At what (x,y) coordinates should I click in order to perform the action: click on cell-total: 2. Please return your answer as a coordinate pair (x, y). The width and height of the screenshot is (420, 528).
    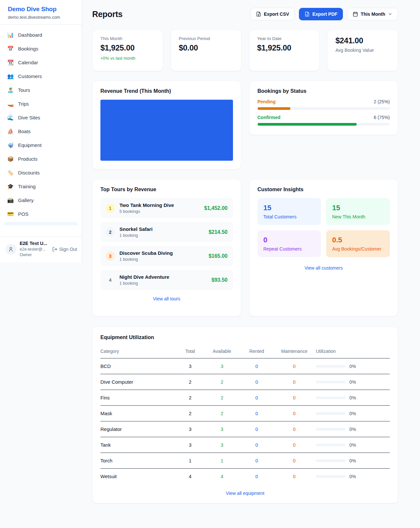
    Looking at the image, I should click on (190, 414).